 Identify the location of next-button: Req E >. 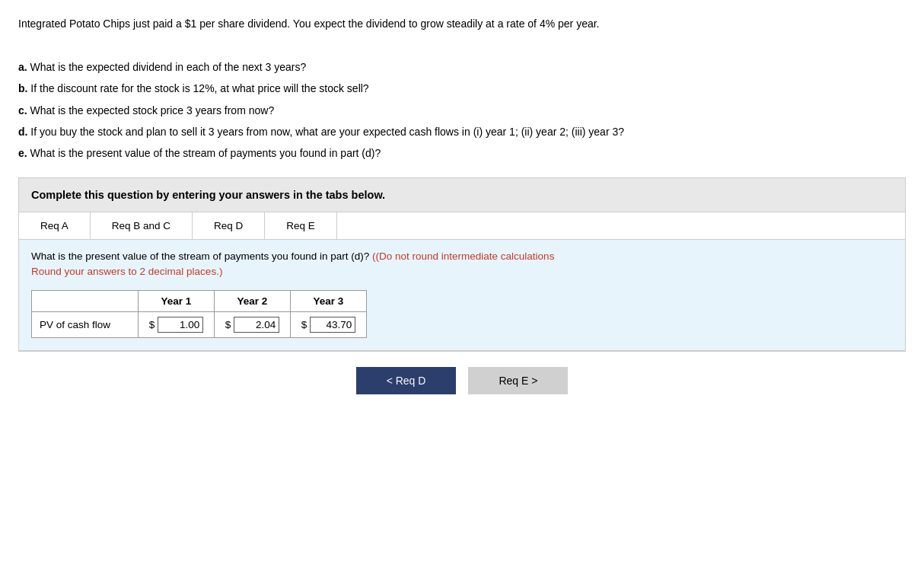
(518, 381).